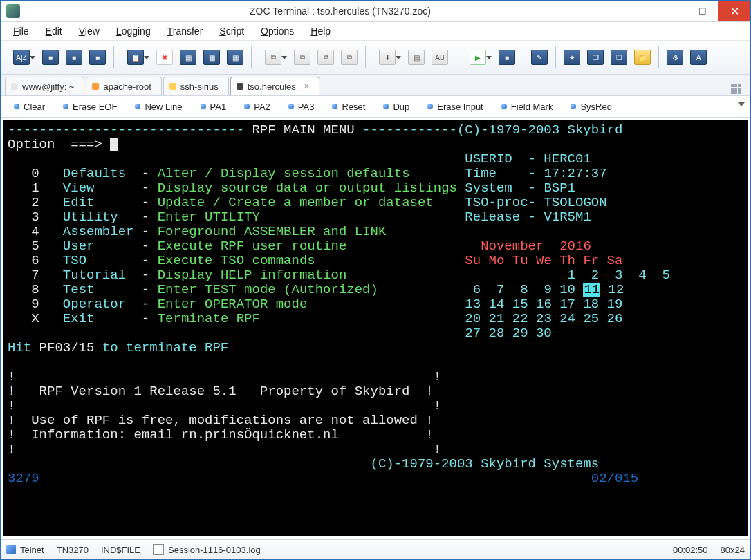 Image resolution: width=751 pixels, height=560 pixels. What do you see at coordinates (273, 57) in the screenshot?
I see `toolbar-copy1-button: ⧉` at bounding box center [273, 57].